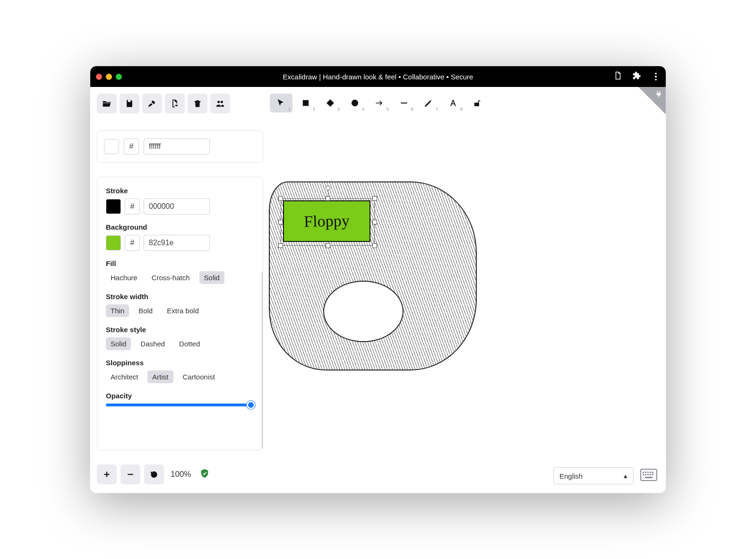  Describe the element at coordinates (281, 246) in the screenshot. I see `resize-handle-bl` at that location.